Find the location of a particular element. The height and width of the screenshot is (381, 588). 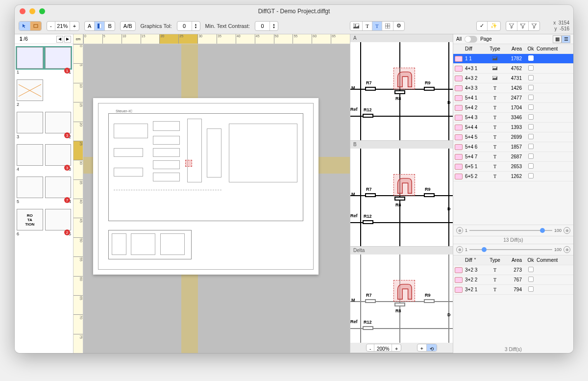

diff-row: 5+4 4 T 1393 is located at coordinates (514, 127).